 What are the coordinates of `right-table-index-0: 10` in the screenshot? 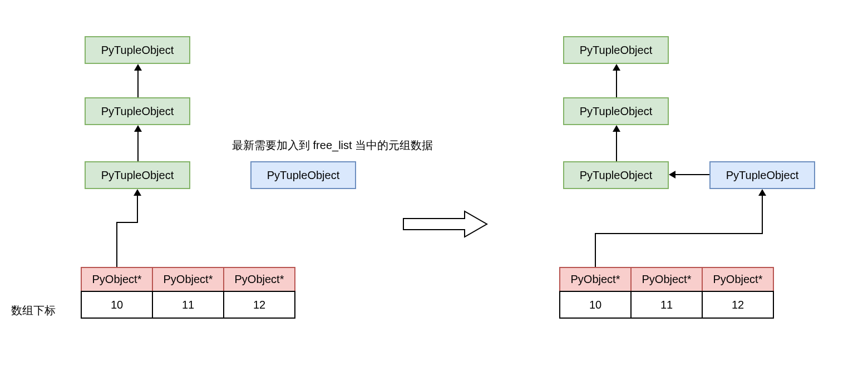 It's located at (595, 305).